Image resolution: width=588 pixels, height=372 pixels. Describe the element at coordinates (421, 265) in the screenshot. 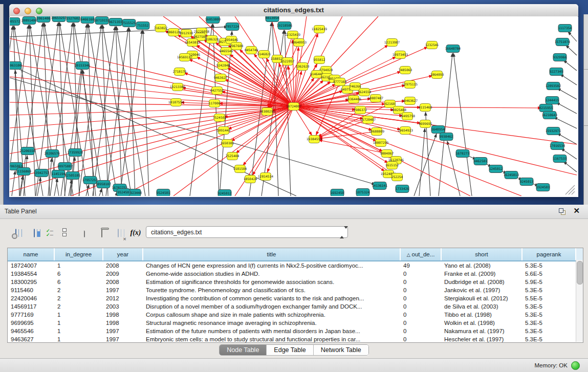

I see `table-cell: 49` at that location.